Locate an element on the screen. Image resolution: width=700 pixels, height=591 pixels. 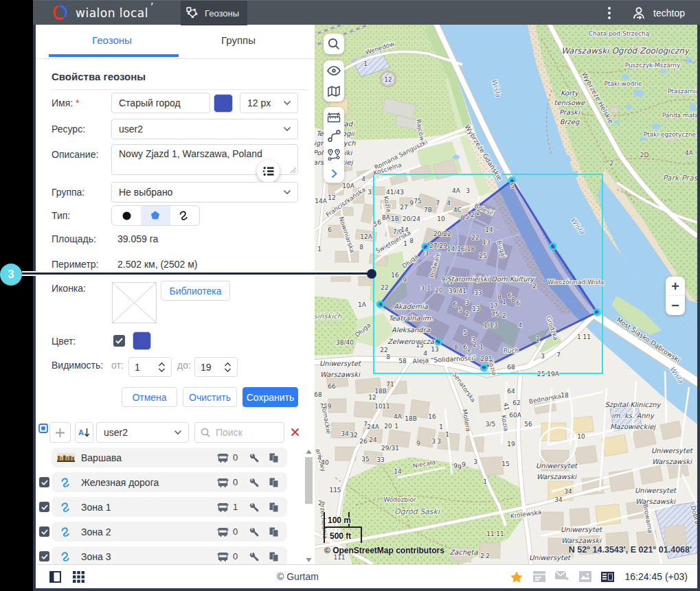
units-count: 0 is located at coordinates (227, 482).